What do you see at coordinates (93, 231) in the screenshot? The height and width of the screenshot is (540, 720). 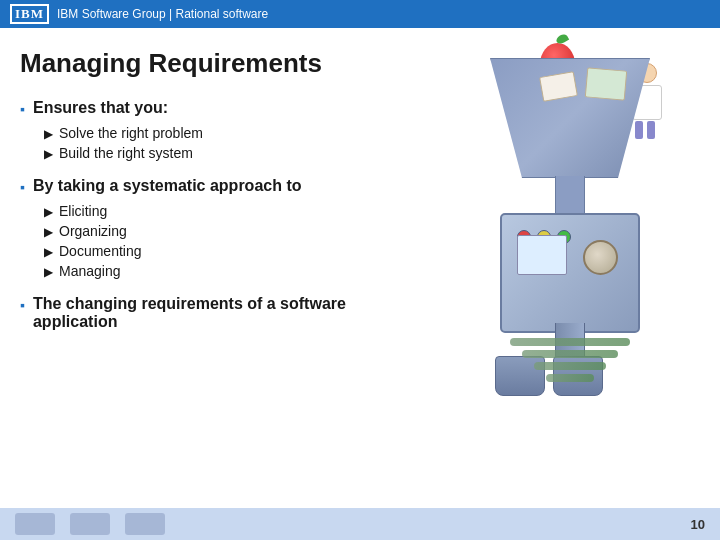 I see `organizing-text: Organizing` at bounding box center [93, 231].